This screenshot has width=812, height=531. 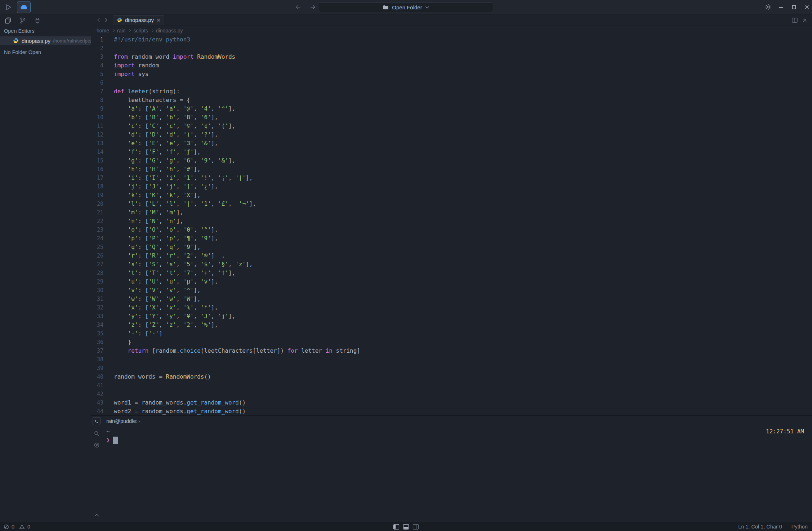 I want to click on terminal-tab: rain@puddle:~, so click(x=459, y=421).